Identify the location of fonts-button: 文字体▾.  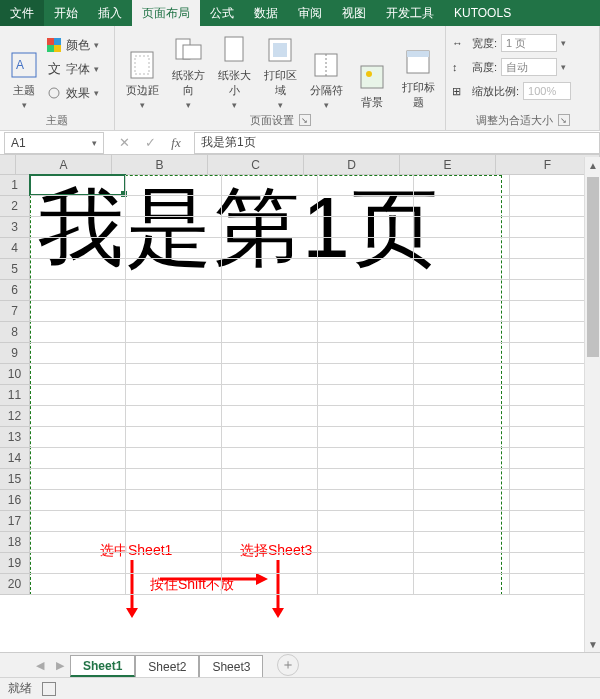
(72, 69).